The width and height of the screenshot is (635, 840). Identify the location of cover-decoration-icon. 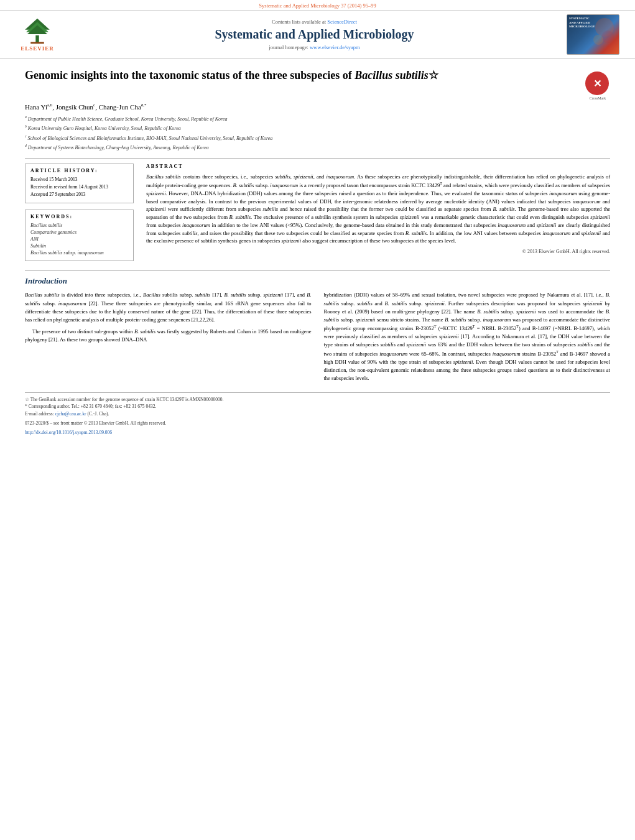
(593, 35).